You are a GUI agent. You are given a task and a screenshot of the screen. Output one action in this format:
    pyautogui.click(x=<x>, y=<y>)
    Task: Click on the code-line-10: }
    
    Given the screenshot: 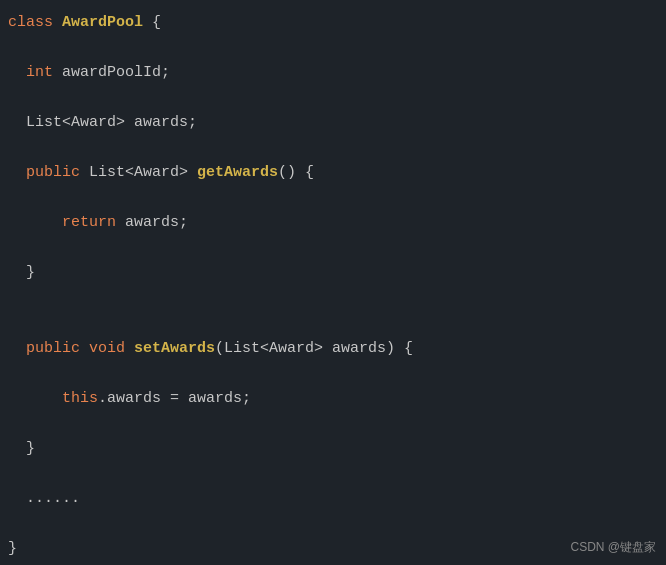 What is the action you would take?
    pyautogui.click(x=333, y=449)
    